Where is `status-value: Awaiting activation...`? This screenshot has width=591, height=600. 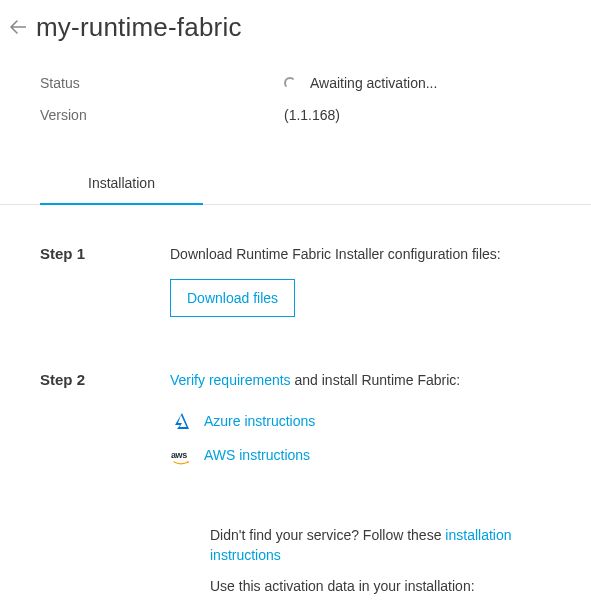
status-value: Awaiting activation... is located at coordinates (360, 83).